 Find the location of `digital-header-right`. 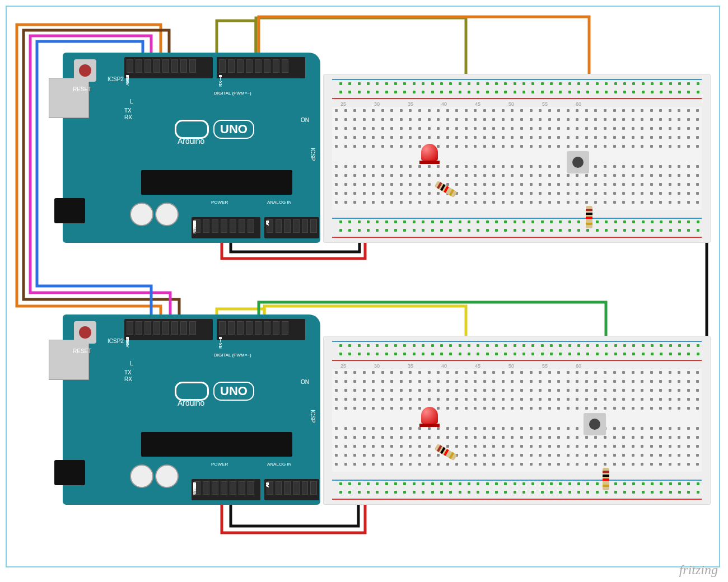

digital-header-right is located at coordinates (261, 68).